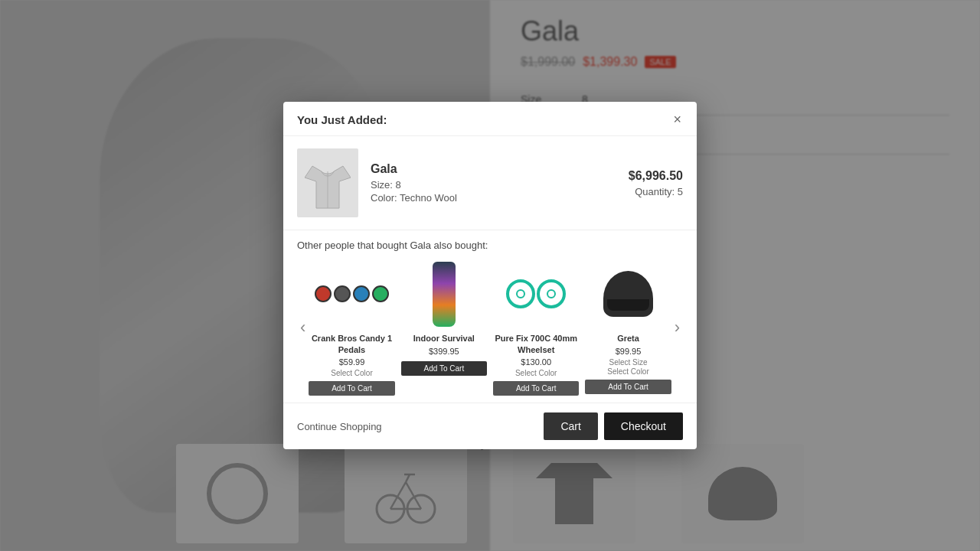  What do you see at coordinates (628, 294) in the screenshot?
I see `product-thumb-helmet` at bounding box center [628, 294].